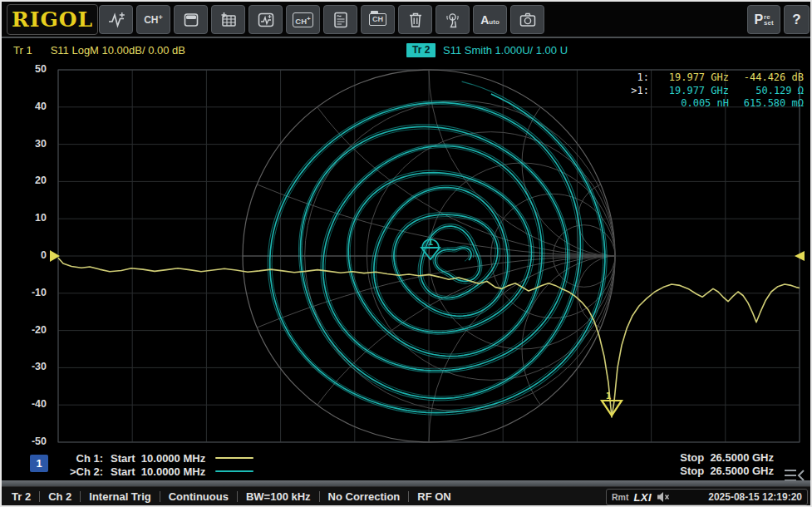  I want to click on camera-icon, so click(528, 20).